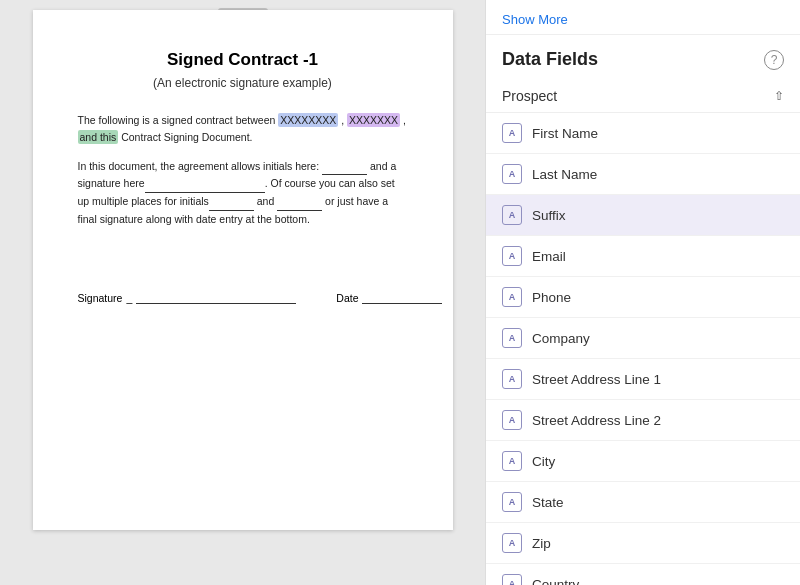  Describe the element at coordinates (643, 338) in the screenshot. I see `field-item-company: ACompany` at that location.